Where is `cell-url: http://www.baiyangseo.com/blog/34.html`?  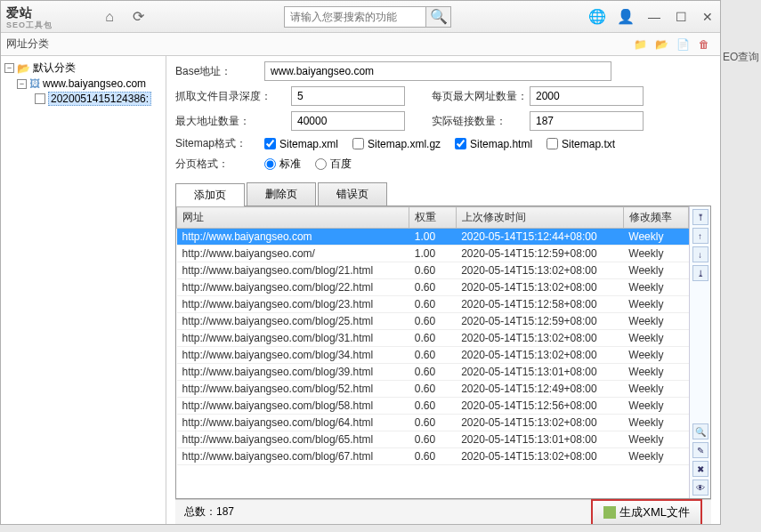
cell-url: http://www.baiyangseo.com/blog/34.html is located at coordinates (294, 356).